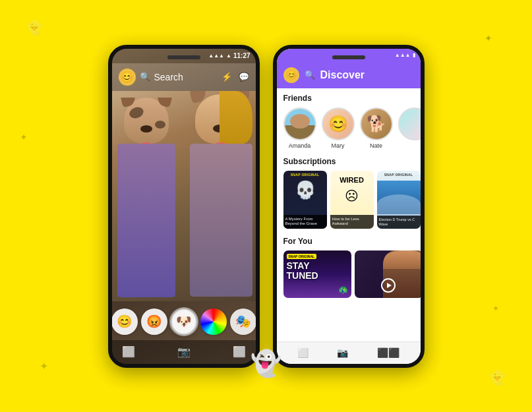  What do you see at coordinates (343, 353) in the screenshot?
I see `camera-nav-icon: 📷` at bounding box center [343, 353].